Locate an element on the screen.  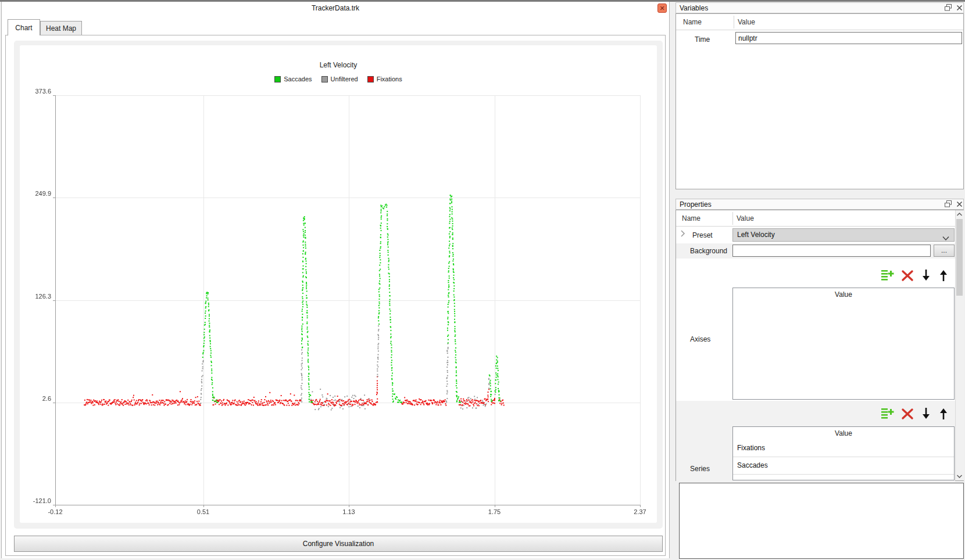
scroll-down-icon is located at coordinates (959, 476).